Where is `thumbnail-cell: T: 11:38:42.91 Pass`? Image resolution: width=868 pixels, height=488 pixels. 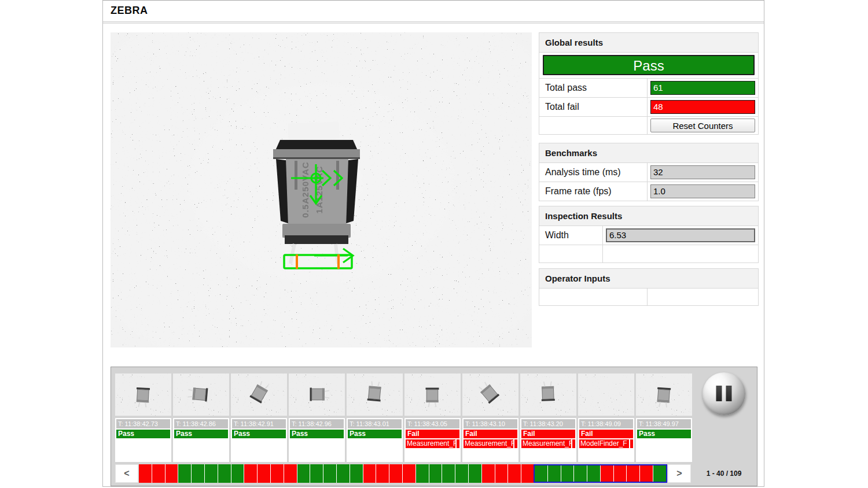 thumbnail-cell: T: 11:38:42.91 Pass is located at coordinates (259, 394).